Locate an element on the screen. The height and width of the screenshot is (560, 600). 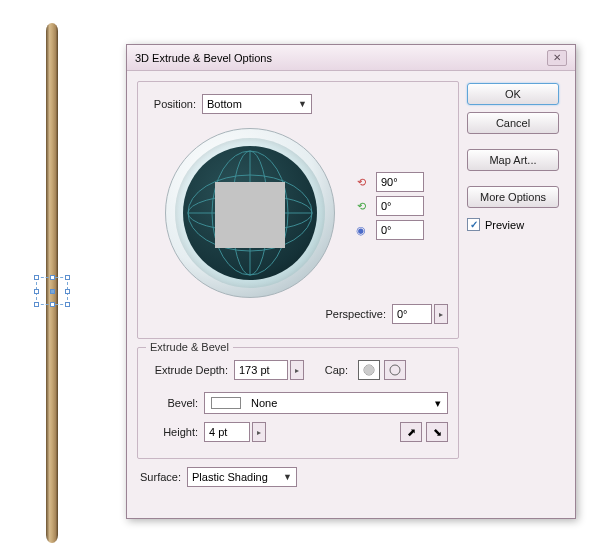
preview-cube-face is located at coordinates (250, 215).